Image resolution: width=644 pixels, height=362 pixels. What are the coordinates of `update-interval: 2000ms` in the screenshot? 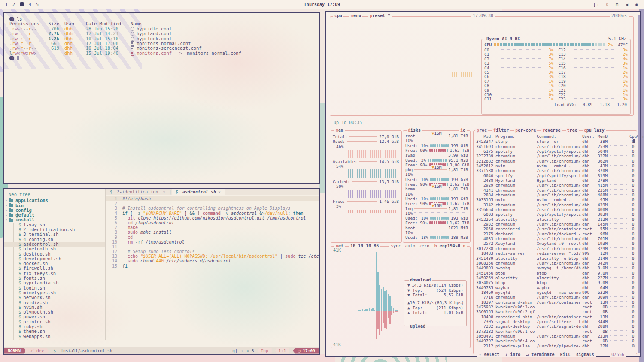 It's located at (619, 15).